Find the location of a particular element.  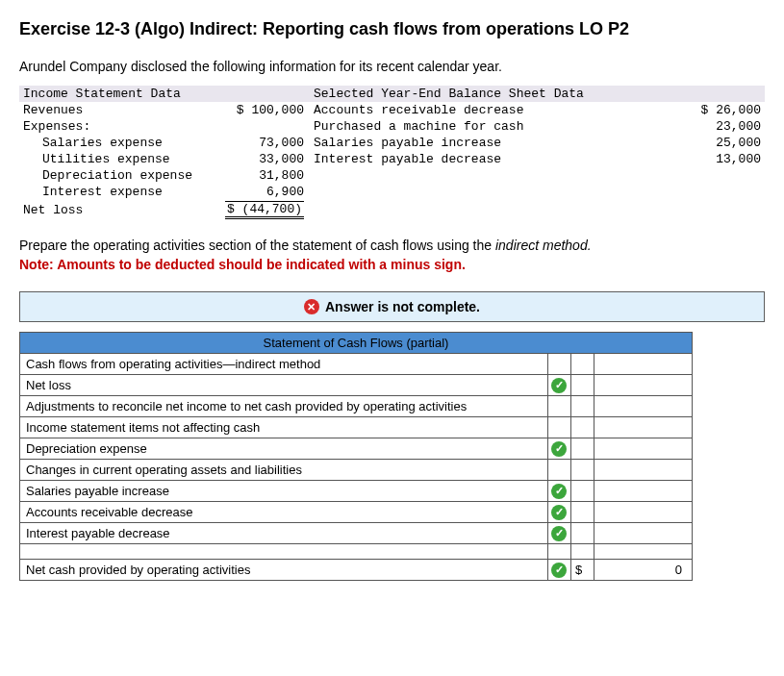

utilities-expense-label: Utilities expense is located at coordinates (115, 160).